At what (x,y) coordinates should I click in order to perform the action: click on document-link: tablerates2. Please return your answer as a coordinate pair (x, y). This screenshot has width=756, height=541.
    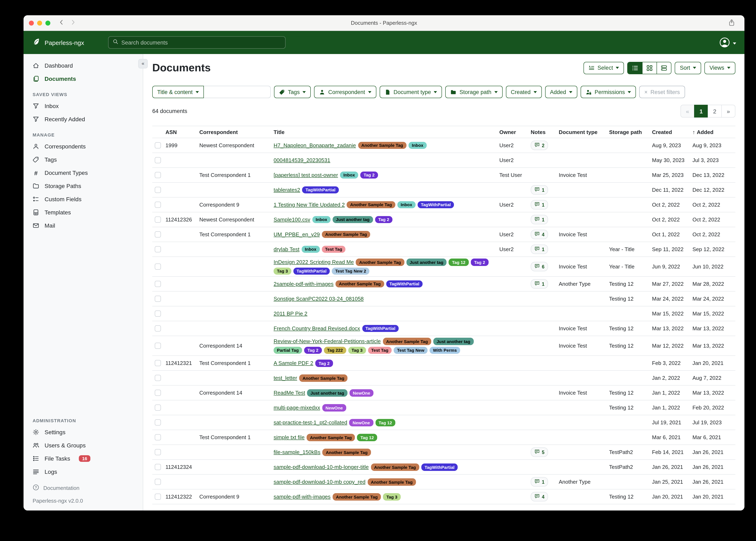
    Looking at the image, I should click on (287, 190).